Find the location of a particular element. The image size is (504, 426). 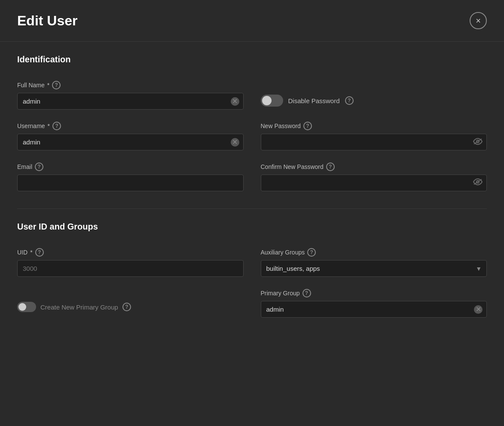

row-fullname-disablepassword: Full Name * ? ✕ Disable Password is located at coordinates (252, 95).